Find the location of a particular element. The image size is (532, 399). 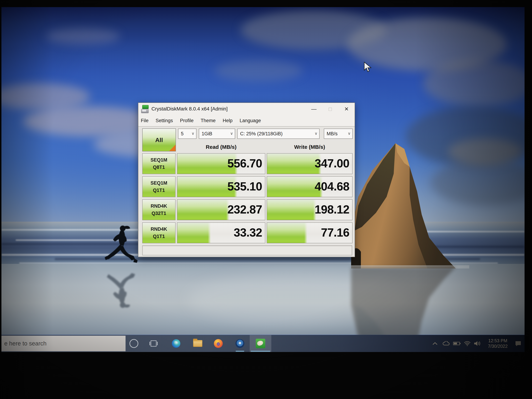

test-label-cell: RND4K Q1T1 is located at coordinates (159, 233).